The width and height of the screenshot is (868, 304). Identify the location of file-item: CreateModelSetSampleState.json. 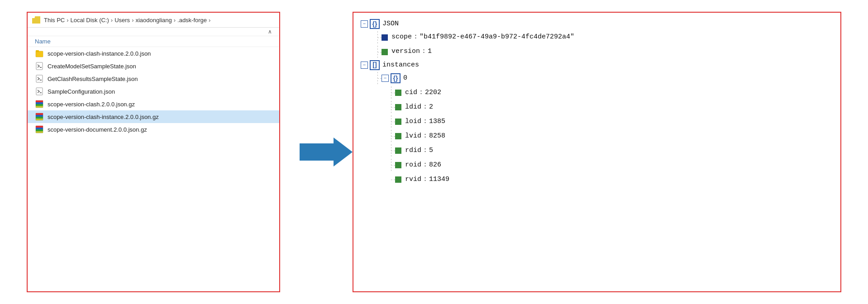
(153, 66).